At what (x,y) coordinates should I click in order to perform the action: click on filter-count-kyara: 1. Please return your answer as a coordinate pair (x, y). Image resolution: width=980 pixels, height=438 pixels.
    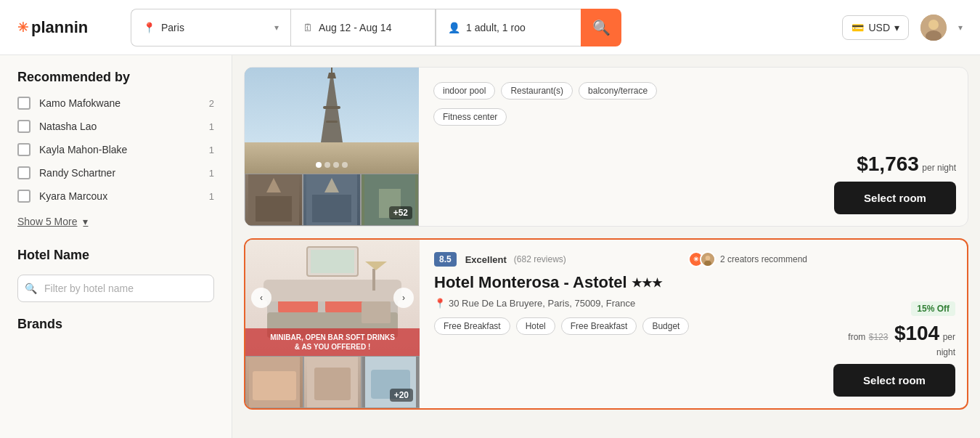
    Looking at the image, I should click on (212, 196).